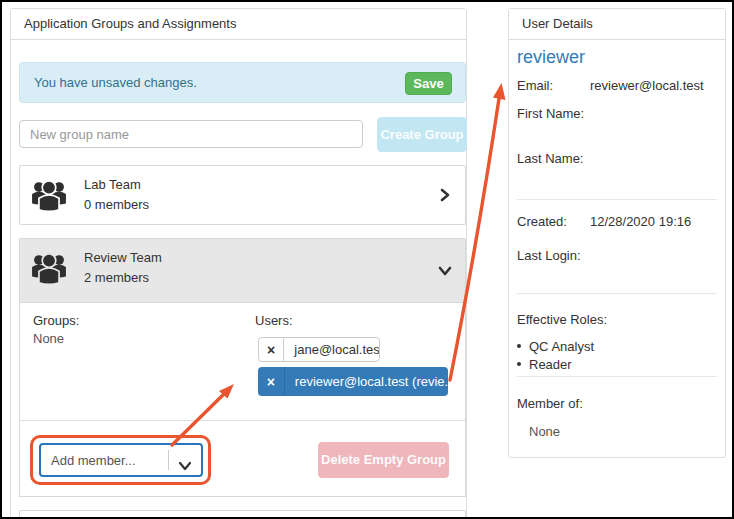  Describe the element at coordinates (654, 222) in the screenshot. I see `created-value: 12/28/2020 19:16` at that location.